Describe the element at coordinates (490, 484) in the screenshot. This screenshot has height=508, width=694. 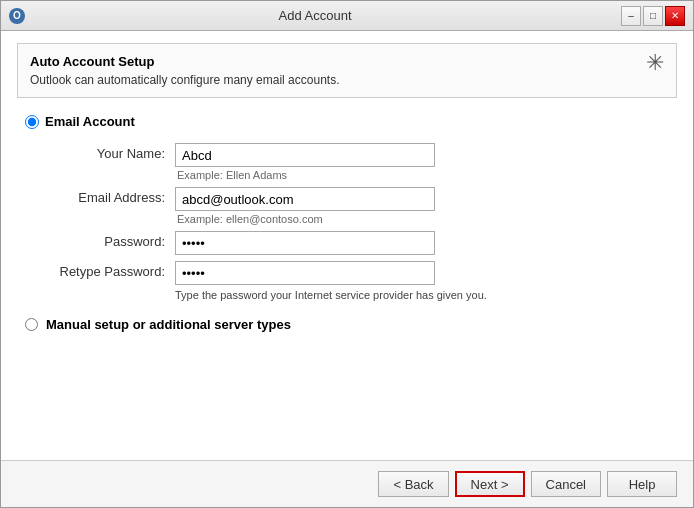
I see `next-button: Next >` at that location.